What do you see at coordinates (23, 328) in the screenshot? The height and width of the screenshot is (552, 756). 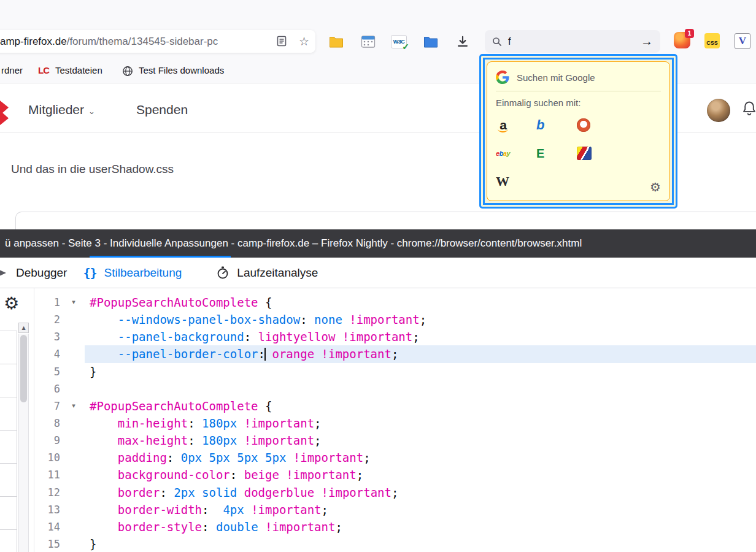 I see `scroll-up-button: ▲` at bounding box center [23, 328].